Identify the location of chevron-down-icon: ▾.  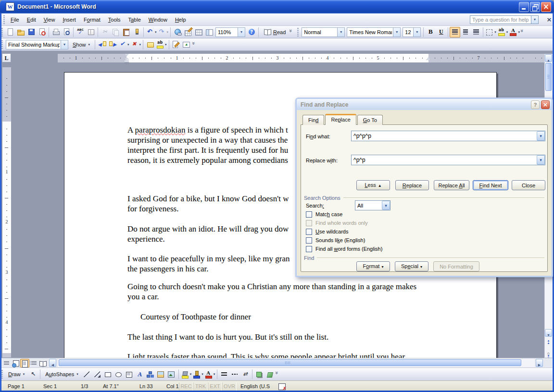
(535, 20).